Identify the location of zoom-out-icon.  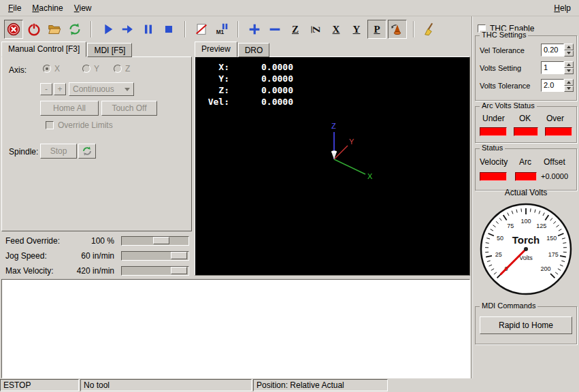
(275, 29).